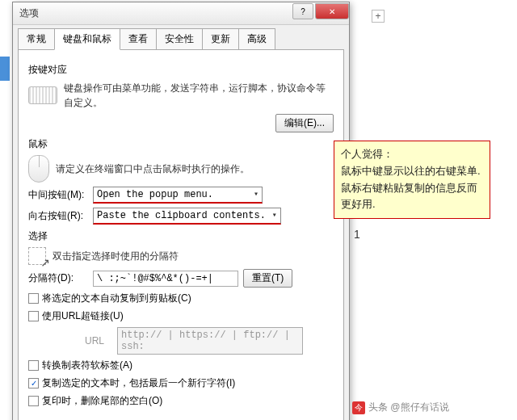 The image size is (517, 420). Describe the element at coordinates (34, 317) in the screenshot. I see `url-checkbox` at that location.